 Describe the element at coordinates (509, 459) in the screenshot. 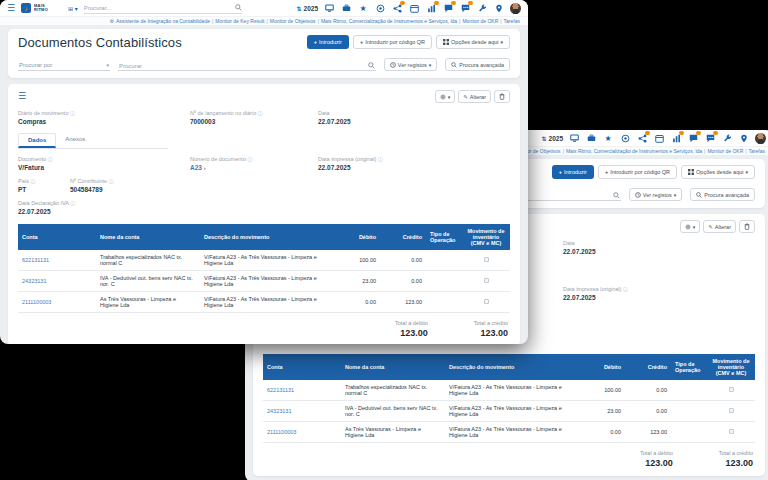

I see `totals: Total a débito 123.00 Total a crédito 12…` at that location.